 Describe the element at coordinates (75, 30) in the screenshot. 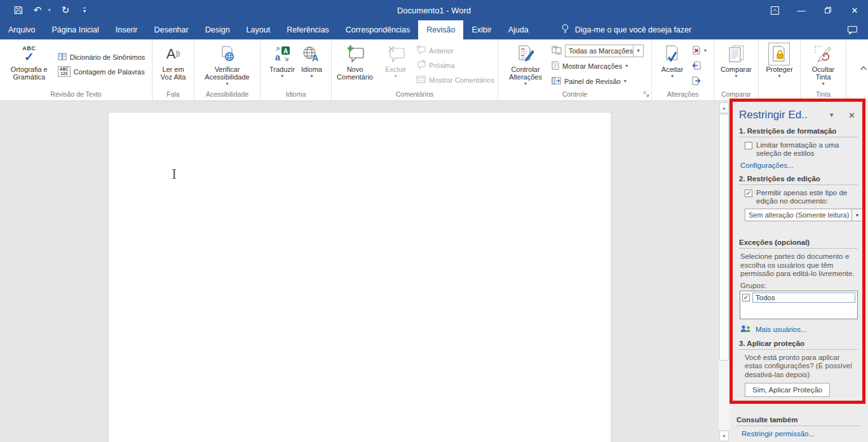

I see `tab-pagina-inicial: Página Inicial` at that location.